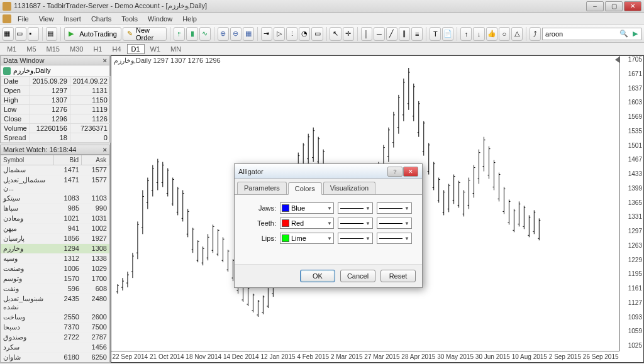 This screenshot has height=364, width=644. Describe the element at coordinates (55, 338) in the screenshot. I see `list-item: وصندوق27222787` at that location.